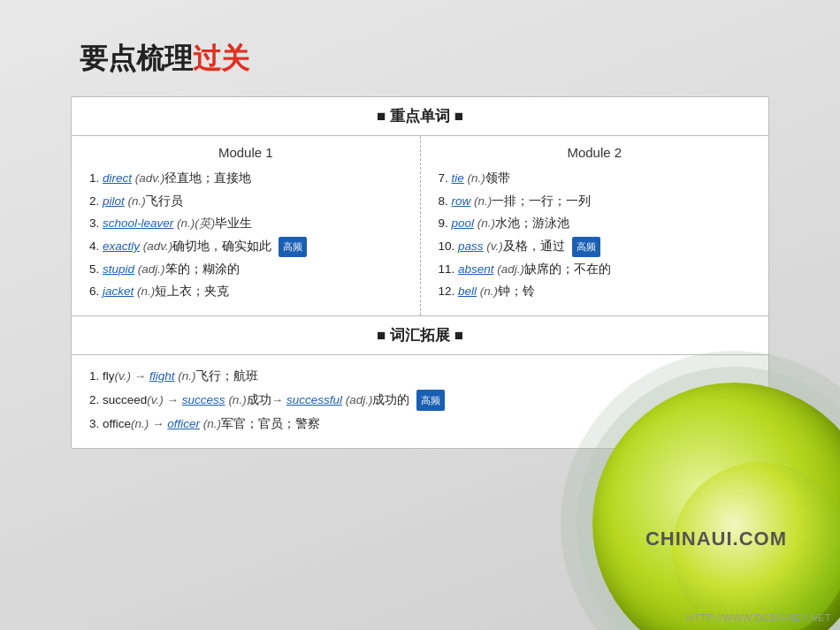 Image resolution: width=840 pixels, height=630 pixels. Describe the element at coordinates (431, 400) in the screenshot. I see `high-freq-badge-3: 高频` at that location.